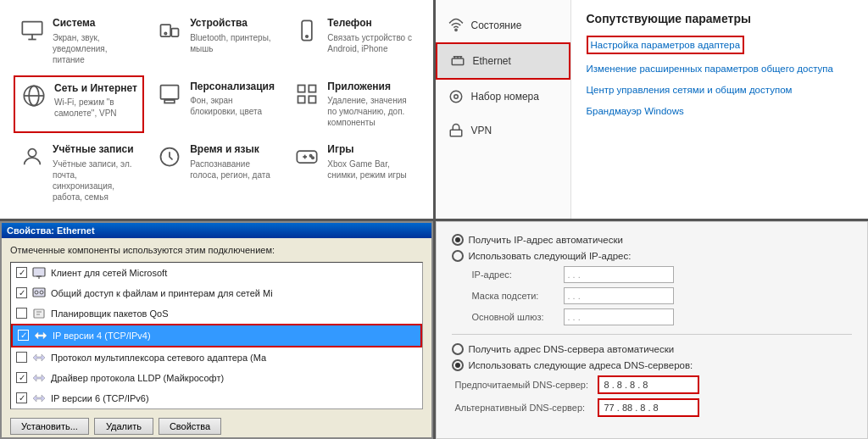  I want to click on nav-item-sostoyanie: Состояние, so click(504, 25).